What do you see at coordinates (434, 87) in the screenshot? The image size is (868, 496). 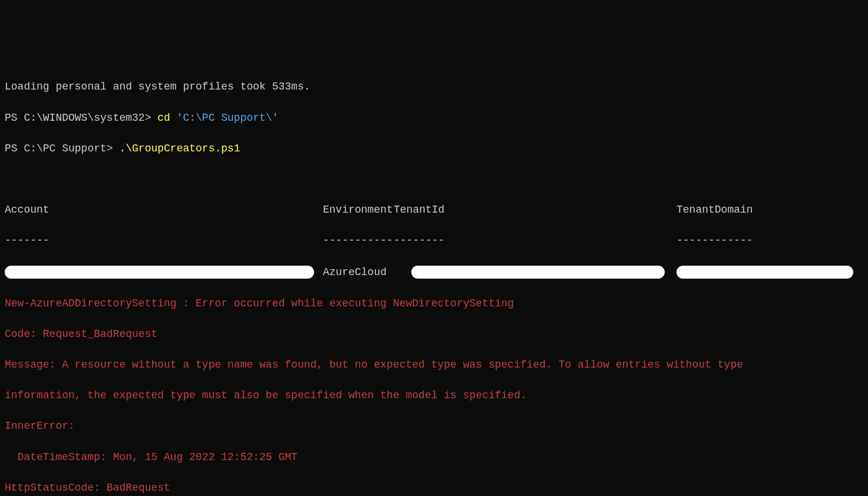 I see `profile-load-line: Loading personal and system profiles too…` at bounding box center [434, 87].